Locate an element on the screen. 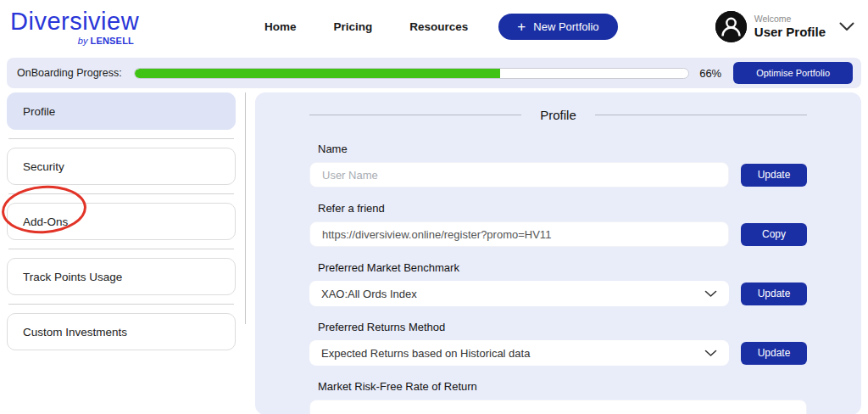  new-portfolio-button: + New Portfolio is located at coordinates (558, 27).